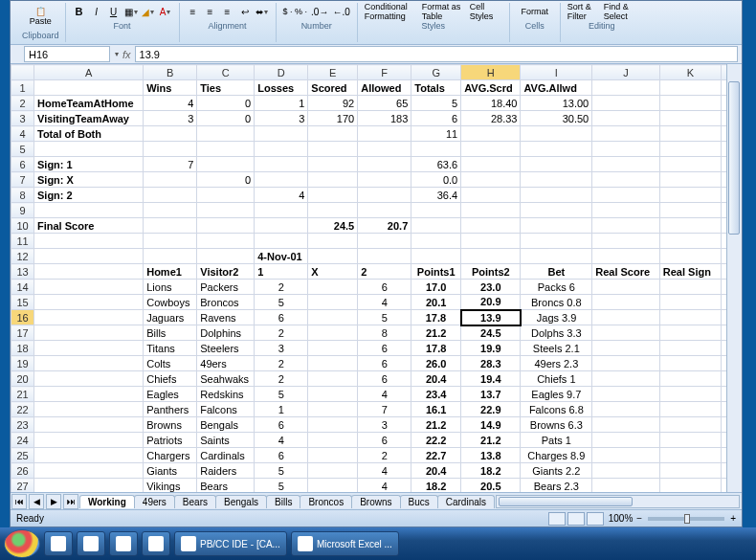 The height and width of the screenshot is (560, 756). Describe the element at coordinates (170, 180) in the screenshot. I see `cell-B7` at that location.